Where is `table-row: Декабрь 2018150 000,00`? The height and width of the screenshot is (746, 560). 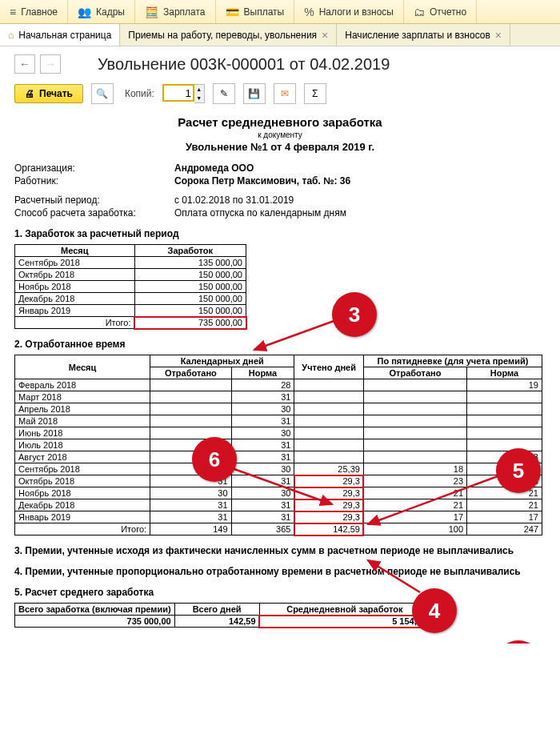
table-row: Декабрь 2018150 000,00 is located at coordinates (131, 299).